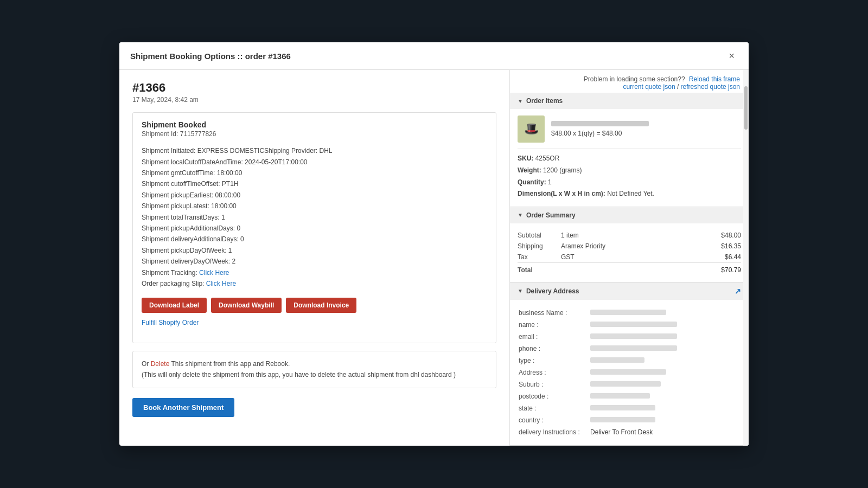 The height and width of the screenshot is (488, 868). Describe the element at coordinates (315, 134) in the screenshot. I see `shipment-id-text: Shipment Id: 7115777826` at that location.